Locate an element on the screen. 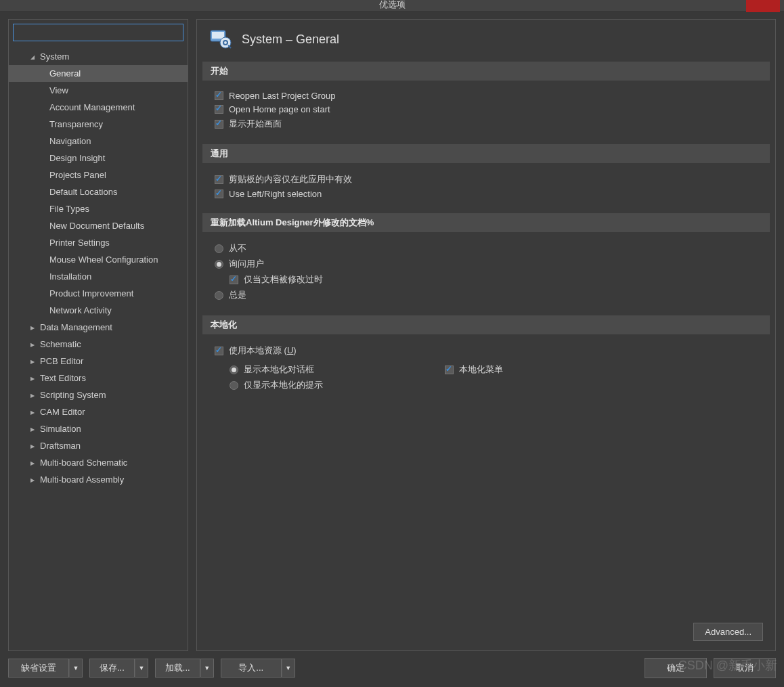 This screenshot has width=784, height=687. left-right-selection-checkbox: Use Left/Right selection is located at coordinates (488, 194).